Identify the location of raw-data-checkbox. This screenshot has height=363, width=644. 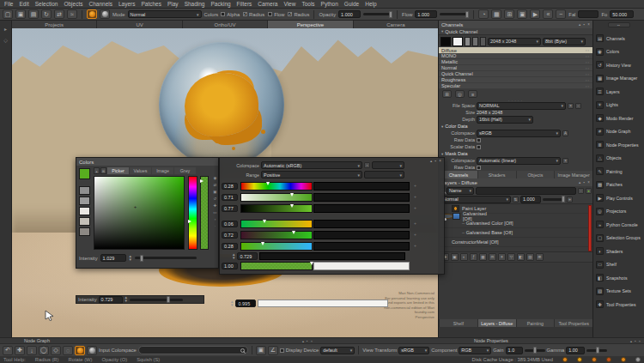
(479, 141).